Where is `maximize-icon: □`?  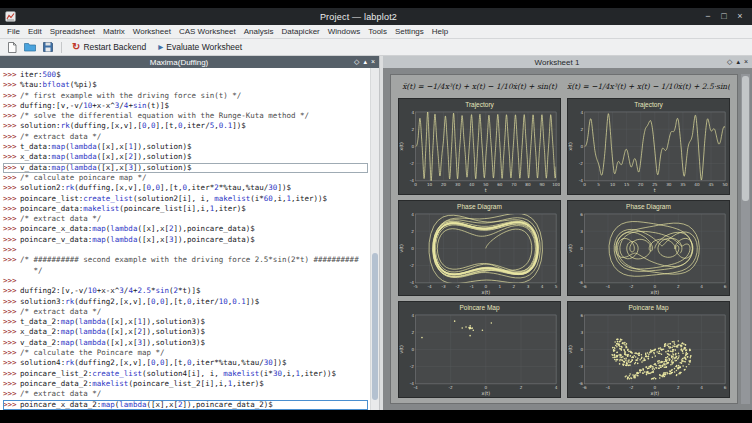 maximize-icon: □ is located at coordinates (724, 16).